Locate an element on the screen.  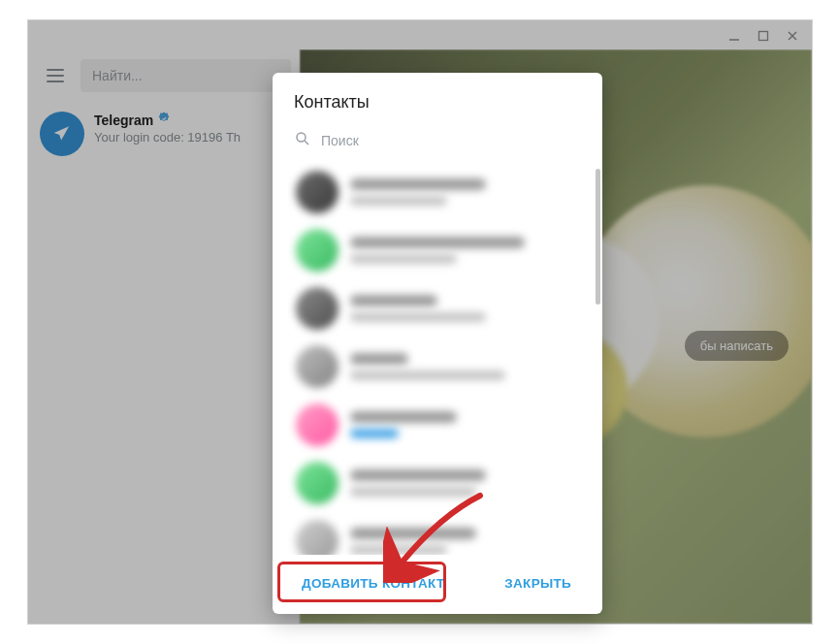
minimize-button is located at coordinates (734, 36).